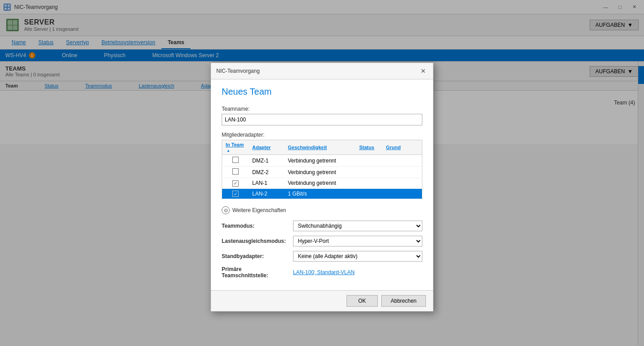 The height and width of the screenshot is (346, 644). Describe the element at coordinates (235, 183) in the screenshot. I see `checkbox-lan1` at that location.